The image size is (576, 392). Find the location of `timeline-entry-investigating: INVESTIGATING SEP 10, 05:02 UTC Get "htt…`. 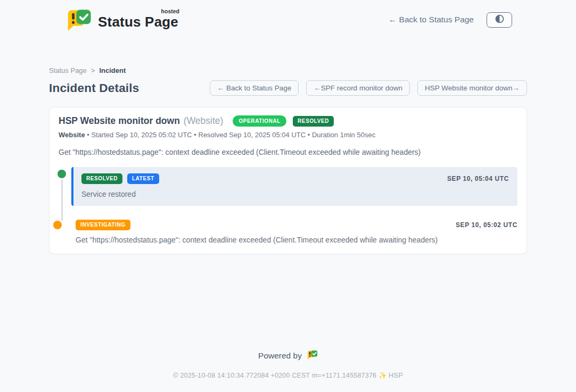

timeline-entry-investigating: INVESTIGATING SEP 10, 05:02 UTC Get "htt… is located at coordinates (294, 232).